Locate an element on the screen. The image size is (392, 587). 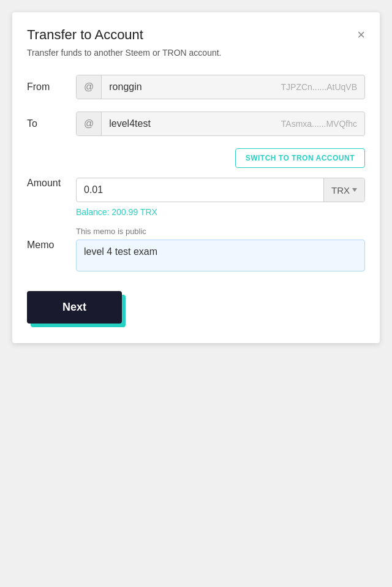
memo-label: Memo is located at coordinates (51, 245).